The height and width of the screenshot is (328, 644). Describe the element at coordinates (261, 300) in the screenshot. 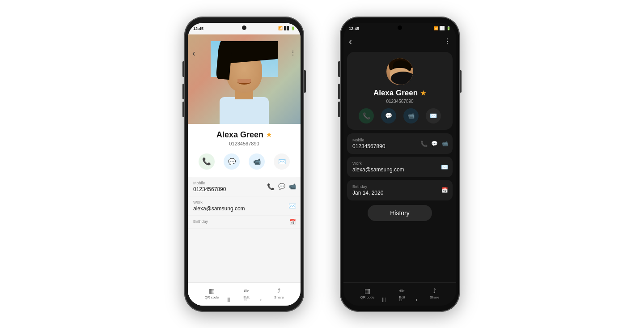

I see `back-nav-icon-light: ‹` at that location.